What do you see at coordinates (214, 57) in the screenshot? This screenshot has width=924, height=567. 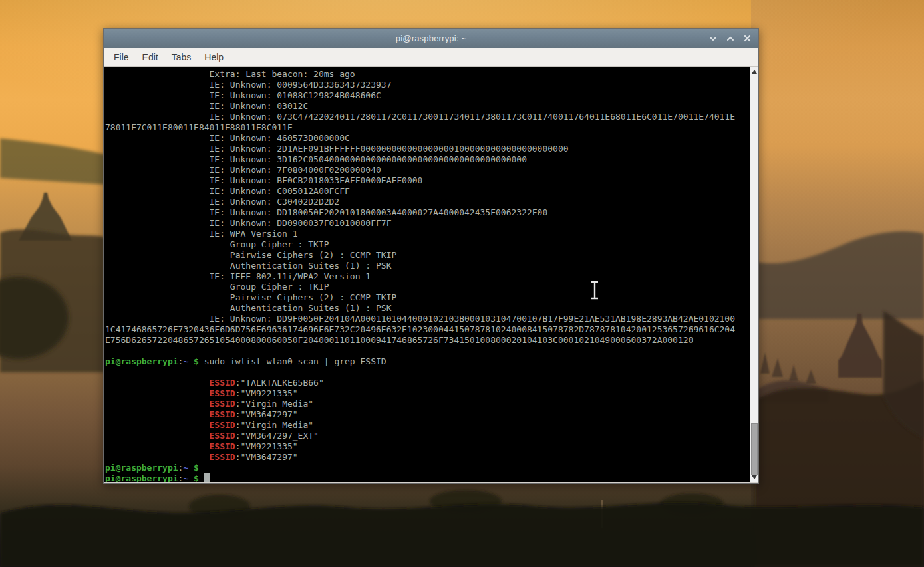 I see `menu-help: Help` at bounding box center [214, 57].